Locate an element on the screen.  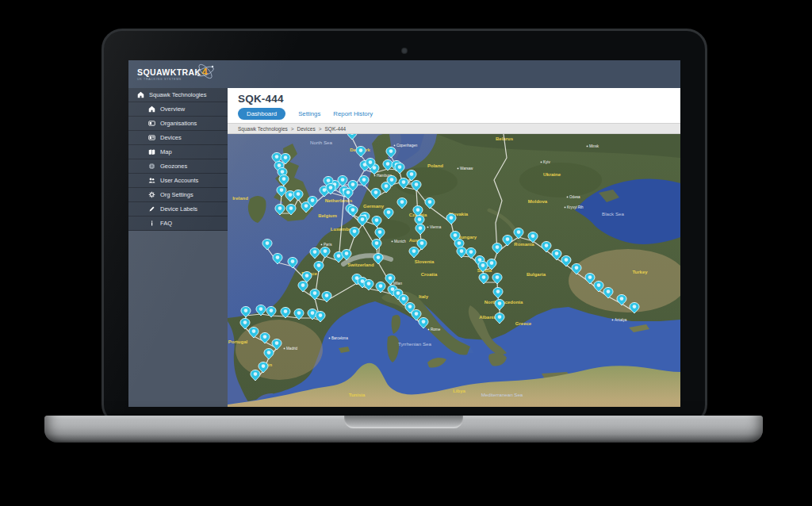
logo-accent-4: 4 is located at coordinates (205, 71).